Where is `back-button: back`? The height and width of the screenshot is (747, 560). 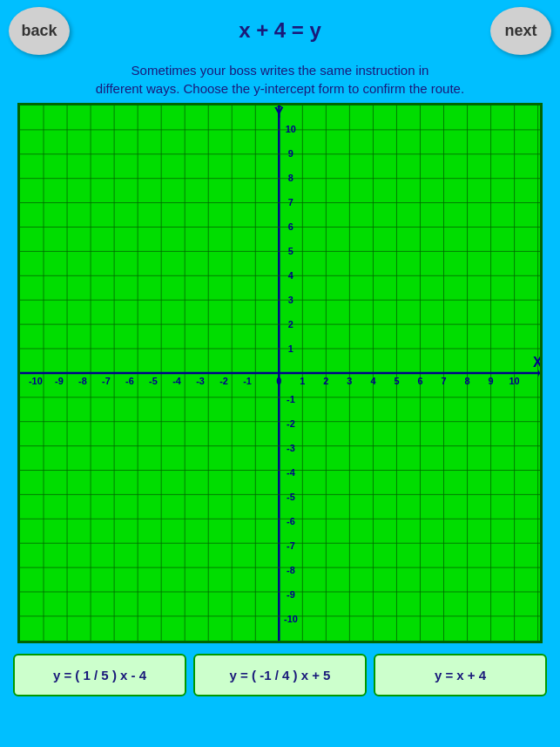 back-button: back is located at coordinates (39, 31).